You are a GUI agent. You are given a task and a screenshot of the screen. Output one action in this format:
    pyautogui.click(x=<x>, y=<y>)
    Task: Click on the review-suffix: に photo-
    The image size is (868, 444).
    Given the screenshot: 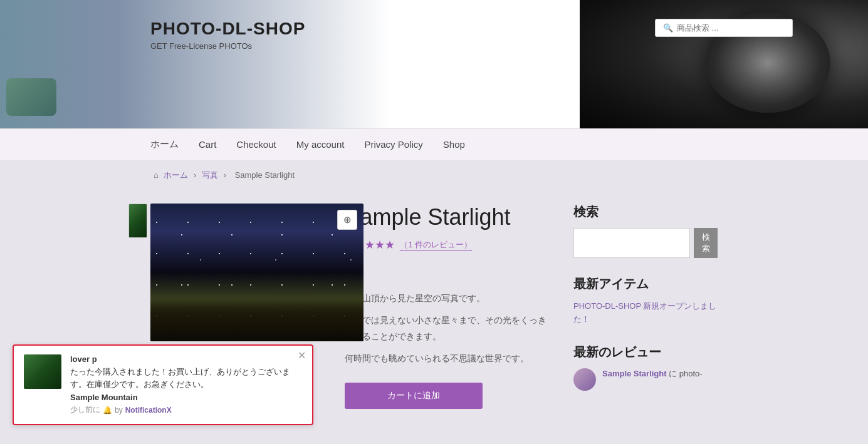 What is the action you would take?
    pyautogui.click(x=686, y=373)
    